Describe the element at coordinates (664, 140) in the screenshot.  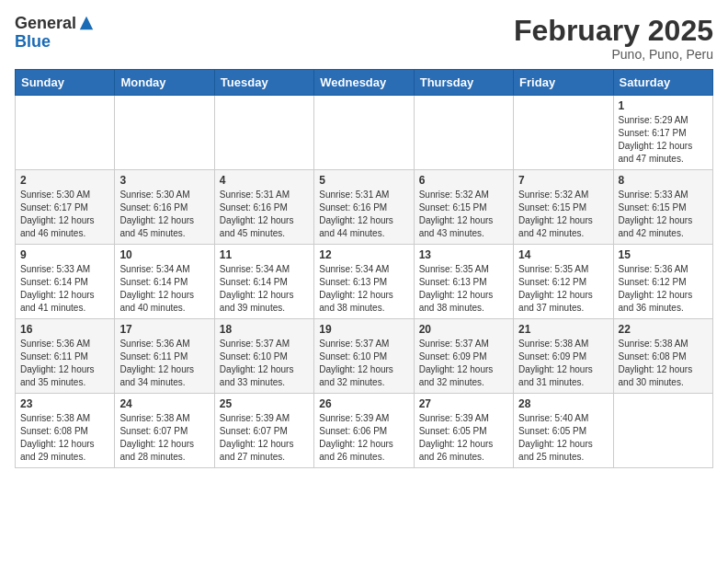
I see `day-info: Sunrise: 5:29 AM Sunset: 6:17 PM Dayligh…` at that location.